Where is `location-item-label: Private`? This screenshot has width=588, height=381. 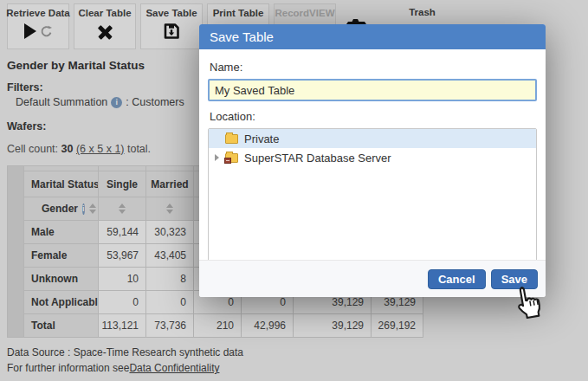 location-item-label: Private is located at coordinates (262, 139).